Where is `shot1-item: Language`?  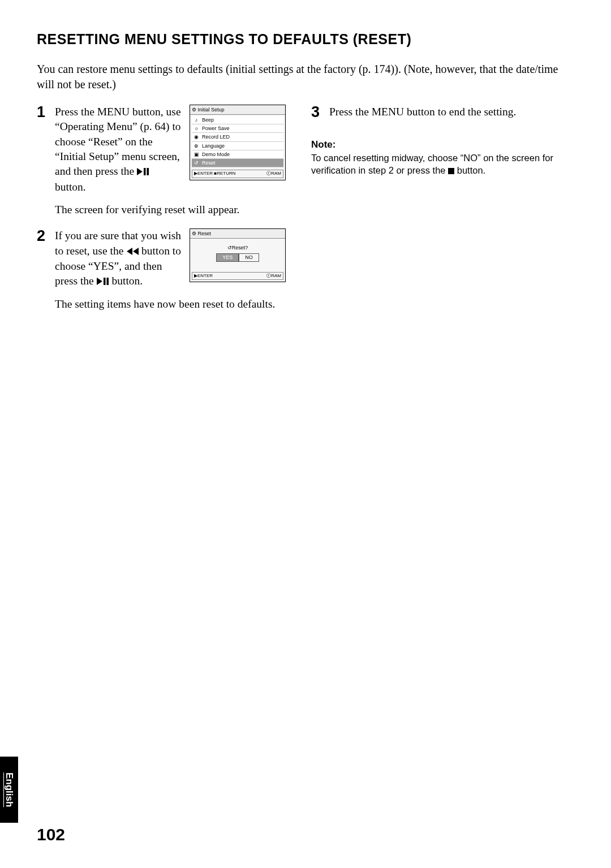 shot1-item: Language is located at coordinates (213, 146).